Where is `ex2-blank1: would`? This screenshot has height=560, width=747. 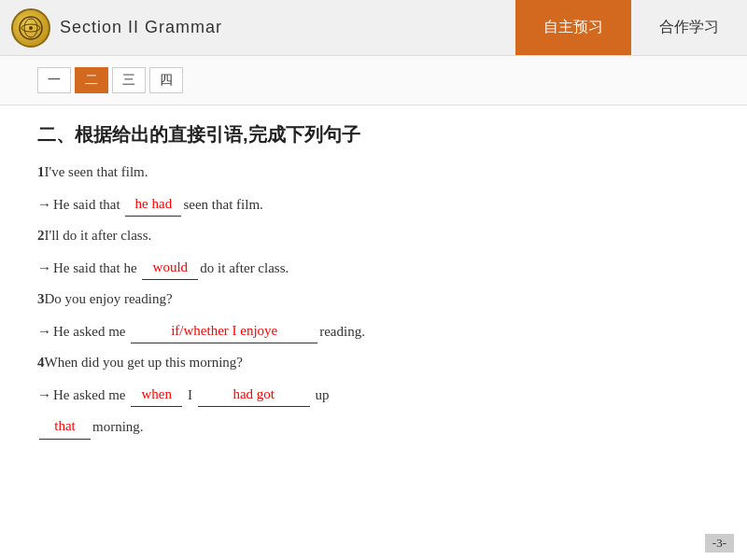
ex2-blank1: would is located at coordinates (170, 269).